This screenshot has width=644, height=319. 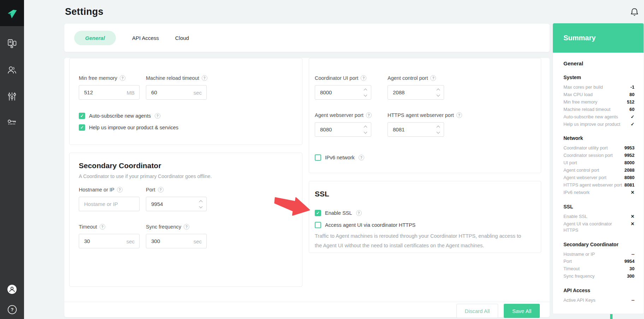 What do you see at coordinates (598, 38) in the screenshot?
I see `summary-header: Summary` at bounding box center [598, 38].